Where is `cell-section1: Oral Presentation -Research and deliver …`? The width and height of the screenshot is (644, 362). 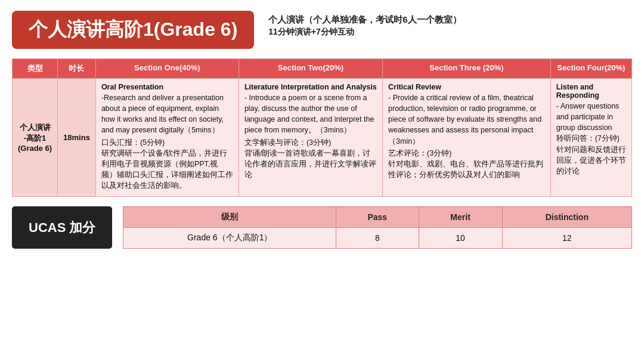 cell-section1: Oral Presentation -Research and deliver … is located at coordinates (167, 138).